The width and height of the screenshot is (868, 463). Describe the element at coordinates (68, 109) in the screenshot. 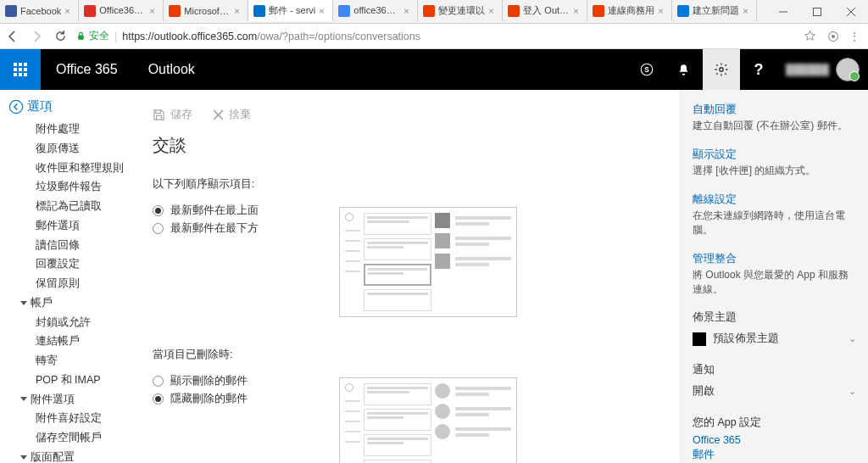

I see `options-back: 選項` at that location.